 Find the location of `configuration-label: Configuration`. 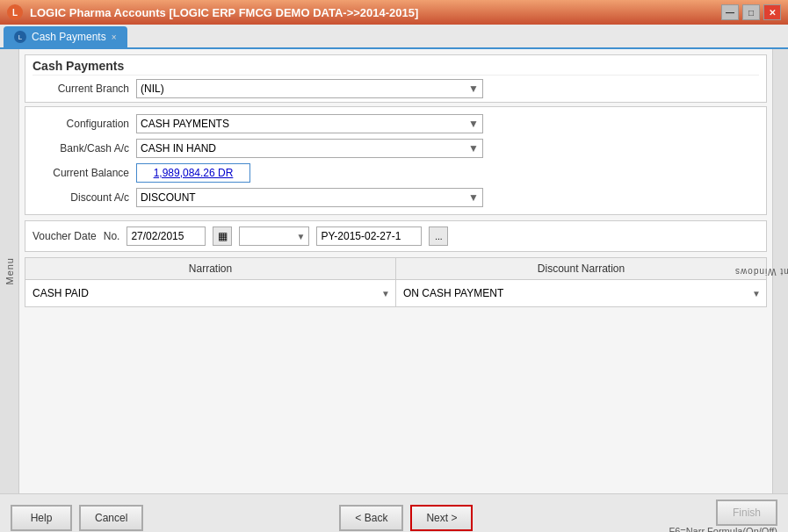

configuration-label: Configuration is located at coordinates (81, 124).